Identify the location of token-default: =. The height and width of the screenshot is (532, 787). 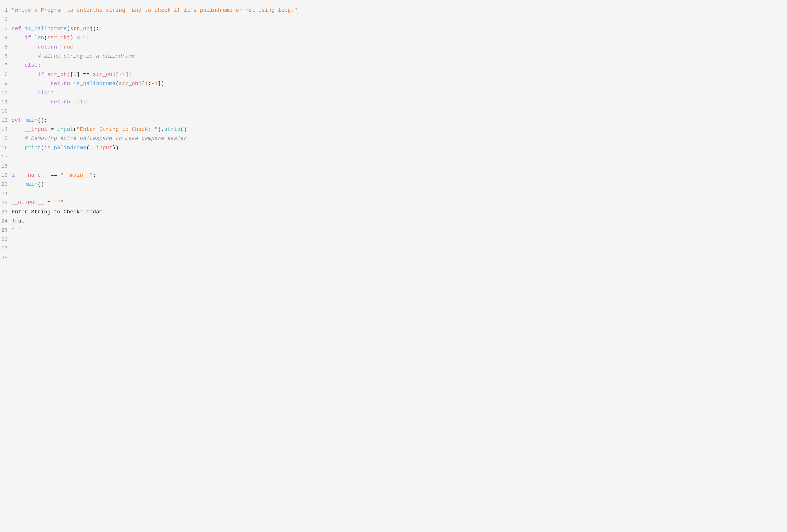
(49, 203).